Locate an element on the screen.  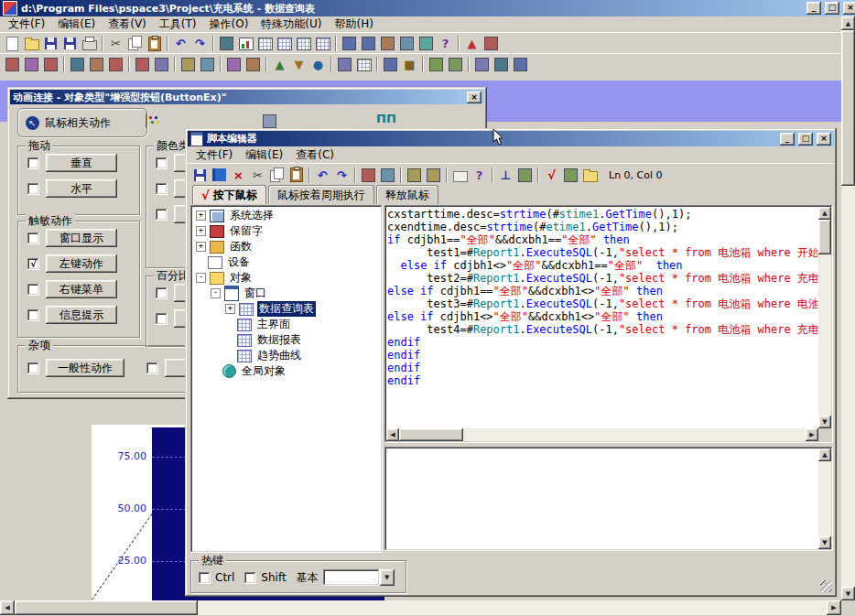
same-height-icon is located at coordinates (161, 65).